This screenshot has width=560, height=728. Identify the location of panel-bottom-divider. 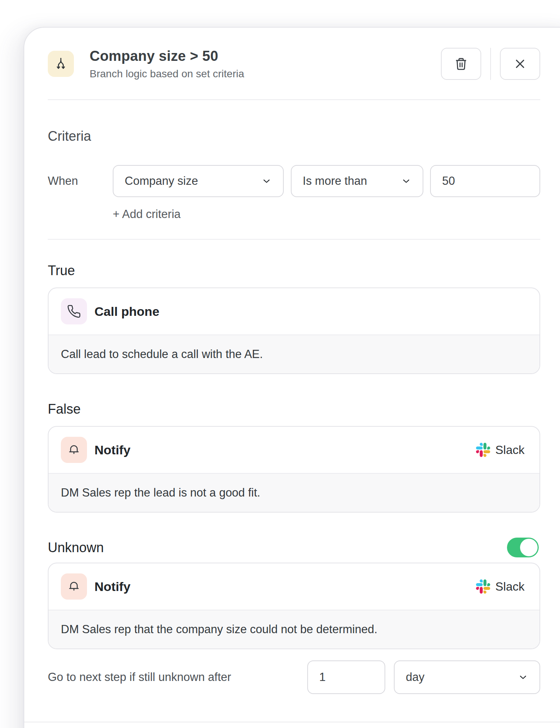
(292, 722).